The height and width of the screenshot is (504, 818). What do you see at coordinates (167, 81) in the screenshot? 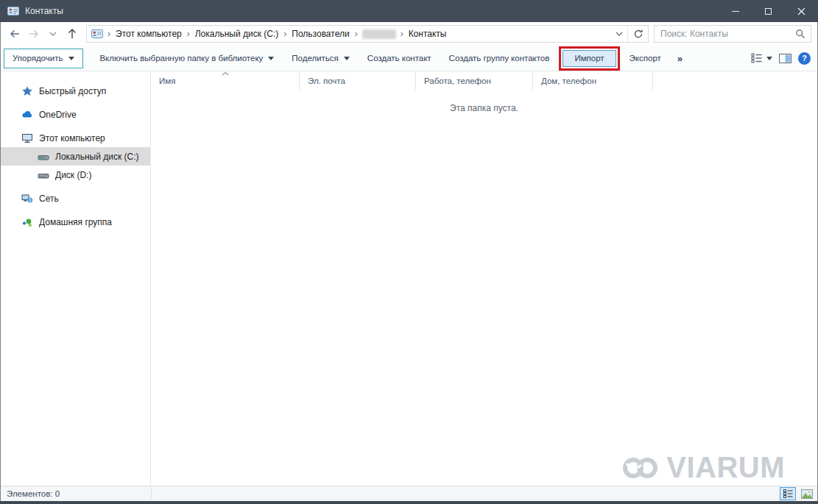
I see `column-label: Имя` at bounding box center [167, 81].